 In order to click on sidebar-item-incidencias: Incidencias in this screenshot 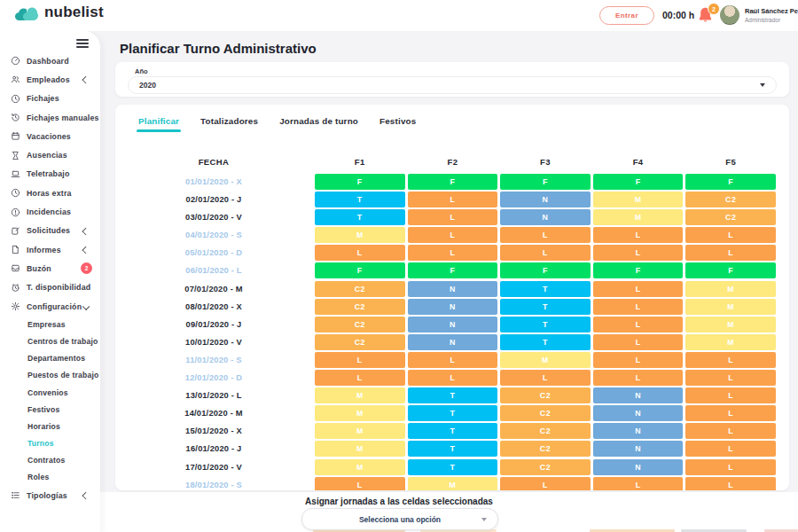, I will do `click(50, 211)`.